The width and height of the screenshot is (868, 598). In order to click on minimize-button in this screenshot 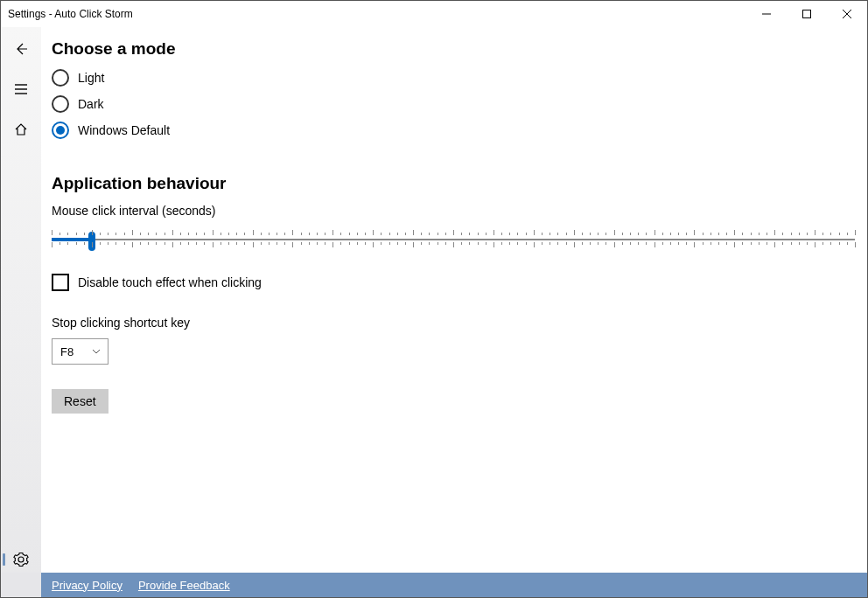, I will do `click(766, 14)`.